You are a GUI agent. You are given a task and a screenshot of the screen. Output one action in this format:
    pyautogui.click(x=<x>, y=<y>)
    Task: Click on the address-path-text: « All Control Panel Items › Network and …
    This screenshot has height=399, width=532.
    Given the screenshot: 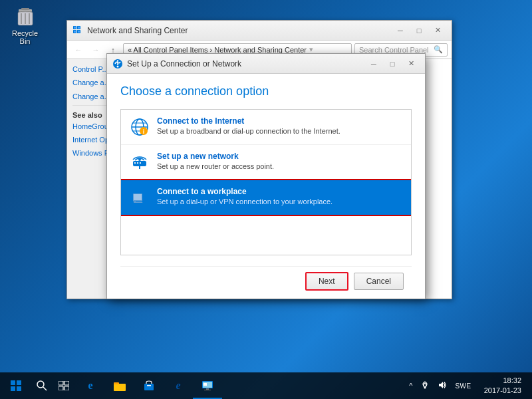 What is the action you would take?
    pyautogui.click(x=217, y=50)
    